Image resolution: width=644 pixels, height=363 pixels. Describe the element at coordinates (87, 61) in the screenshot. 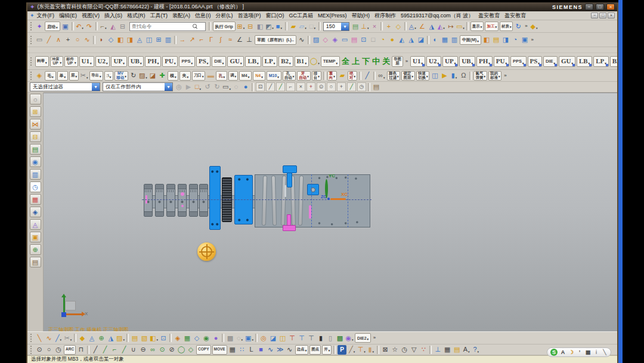

I see `layer-u1-button: U1 ▾` at that location.